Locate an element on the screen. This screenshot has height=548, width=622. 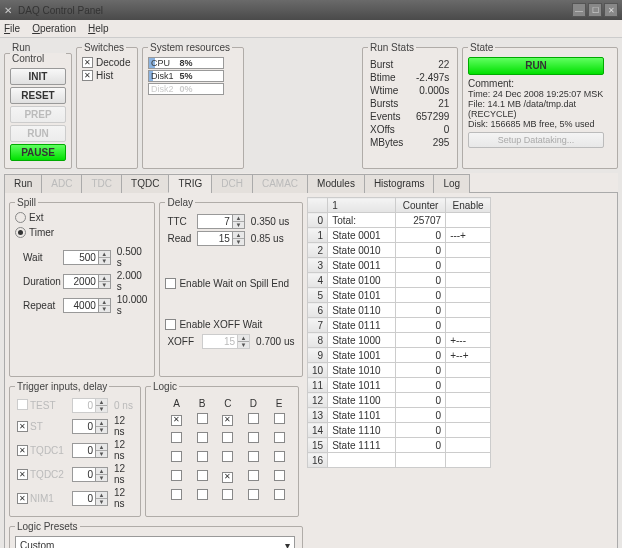
table-row: 8State 10000+--- is located at coordinates (400, 340).